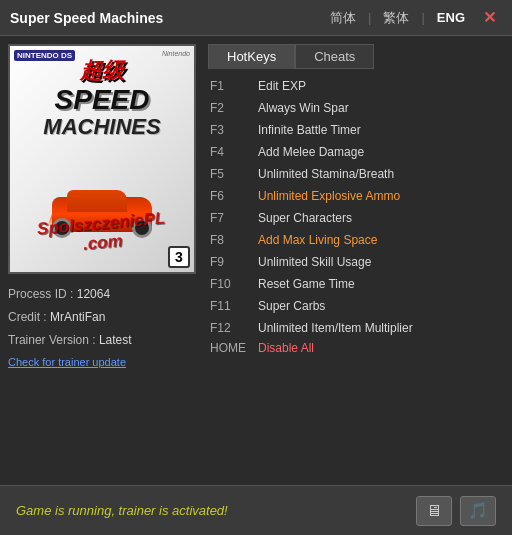  Describe the element at coordinates (230, 240) in the screenshot. I see `hotkey-key: F8` at that location.